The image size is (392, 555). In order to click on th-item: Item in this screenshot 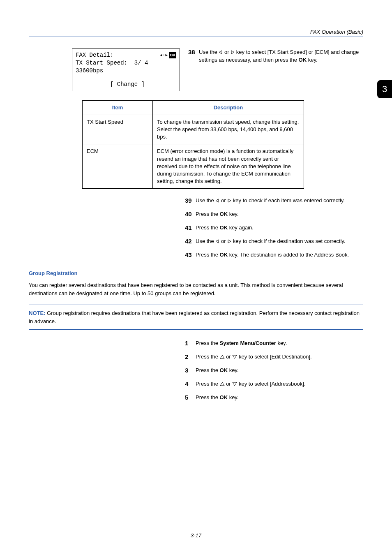, I will do `click(118, 108)`.